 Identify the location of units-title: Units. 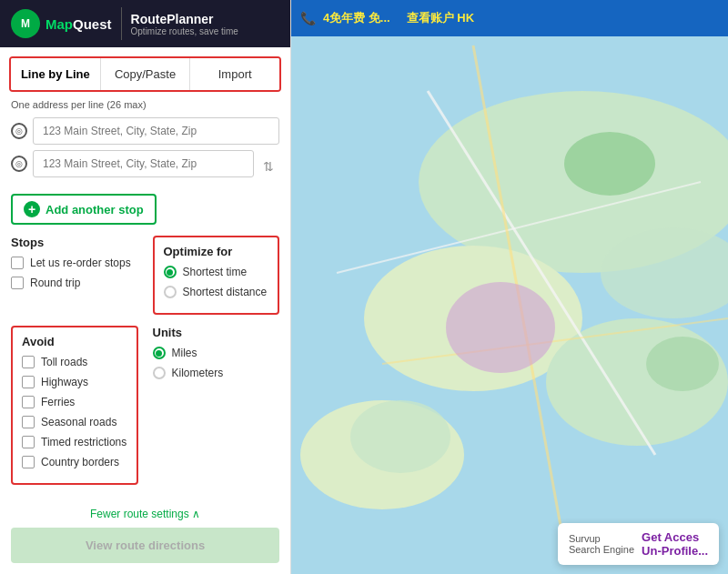
(217, 333).